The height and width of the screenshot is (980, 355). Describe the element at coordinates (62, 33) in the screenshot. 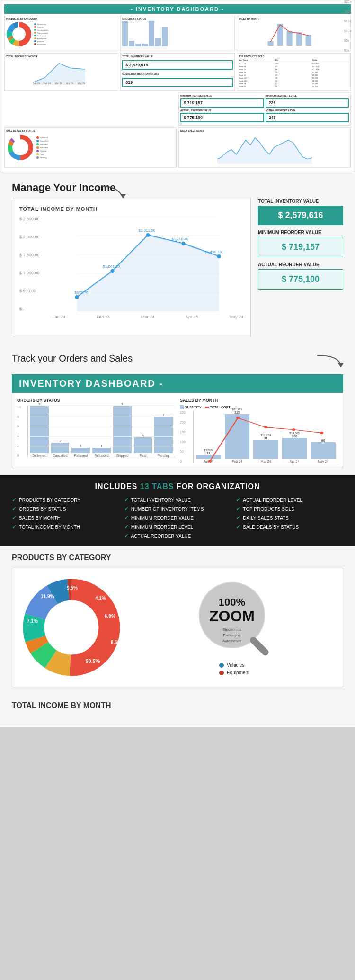

I see `thumb-products-cell: PRODUCTS BY CATEGORY Electronics Product…` at that location.